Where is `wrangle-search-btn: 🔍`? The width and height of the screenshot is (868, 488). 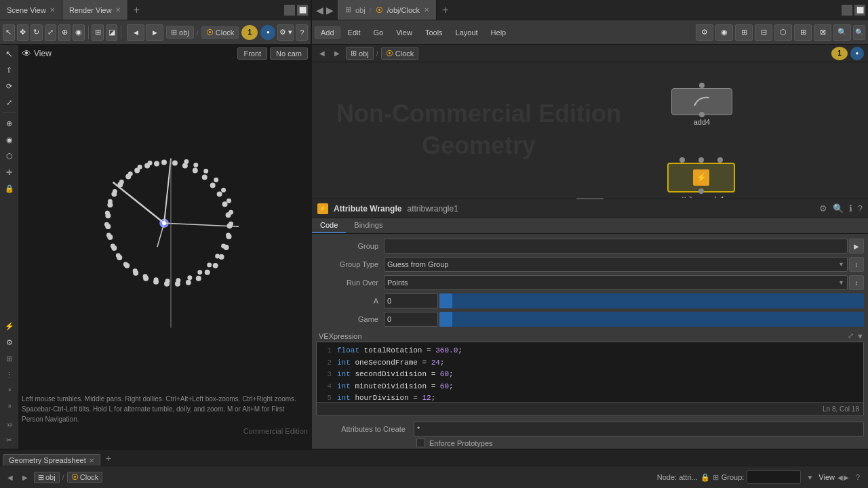 wrangle-search-btn: 🔍 is located at coordinates (838, 209).